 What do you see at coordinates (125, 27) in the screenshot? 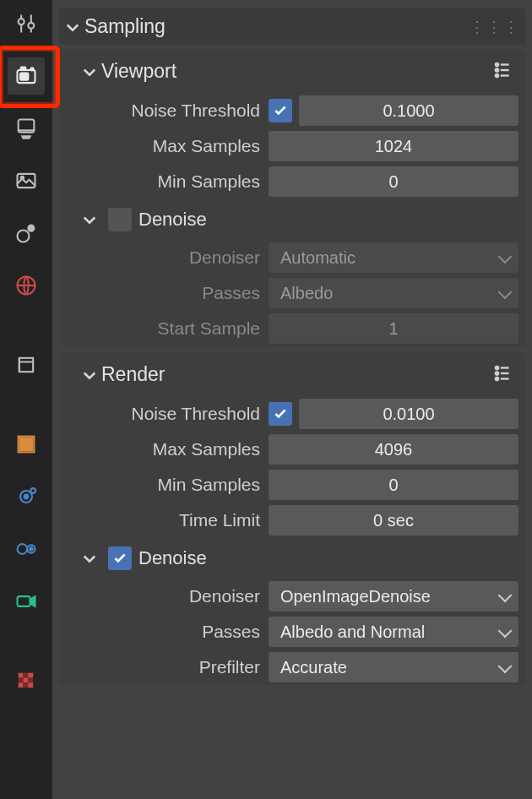
I see `panel-sampling-title: Sampling` at bounding box center [125, 27].